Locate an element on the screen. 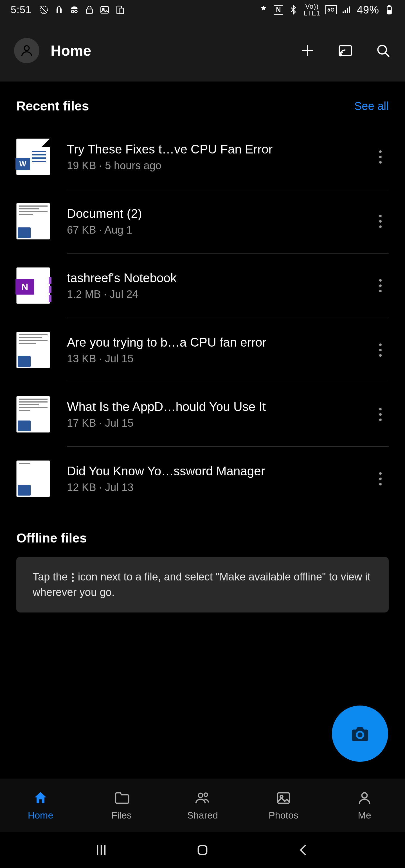  file-name: Did You Know Yo…ssword Manager is located at coordinates (216, 471).